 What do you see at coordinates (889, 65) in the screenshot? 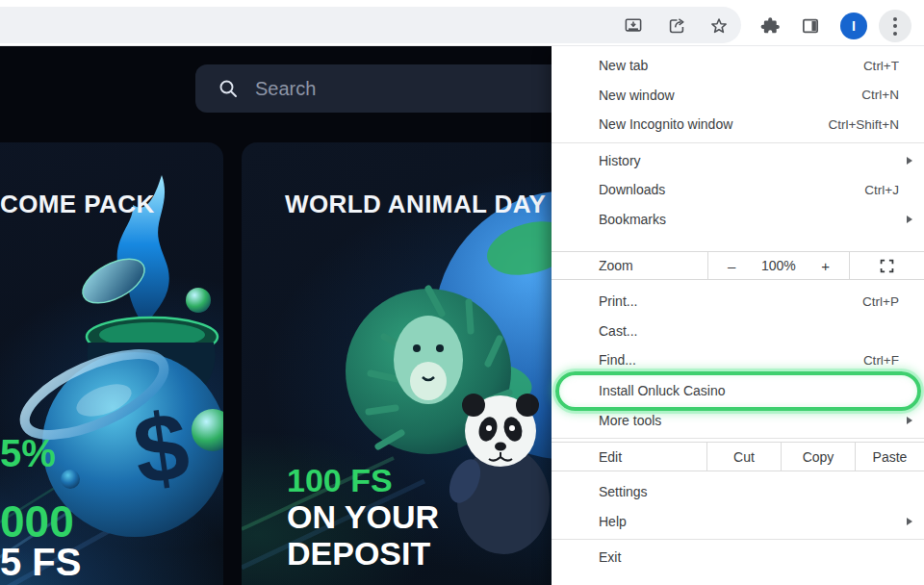
I see `shortcut-label: Ctrl+T` at bounding box center [889, 65].